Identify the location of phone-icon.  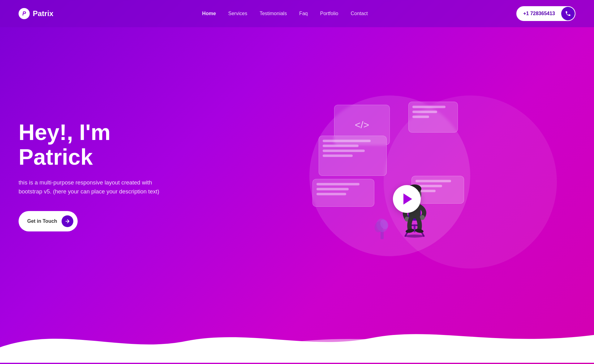
(568, 14).